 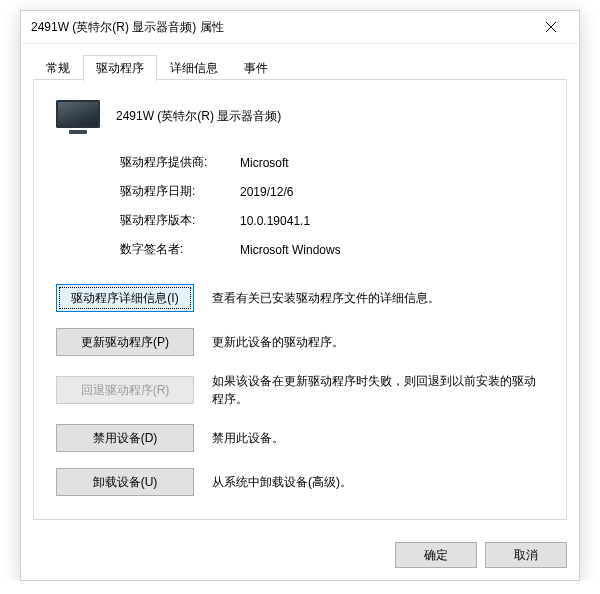 I want to click on tab-driver: 驱动程序, so click(x=120, y=68).